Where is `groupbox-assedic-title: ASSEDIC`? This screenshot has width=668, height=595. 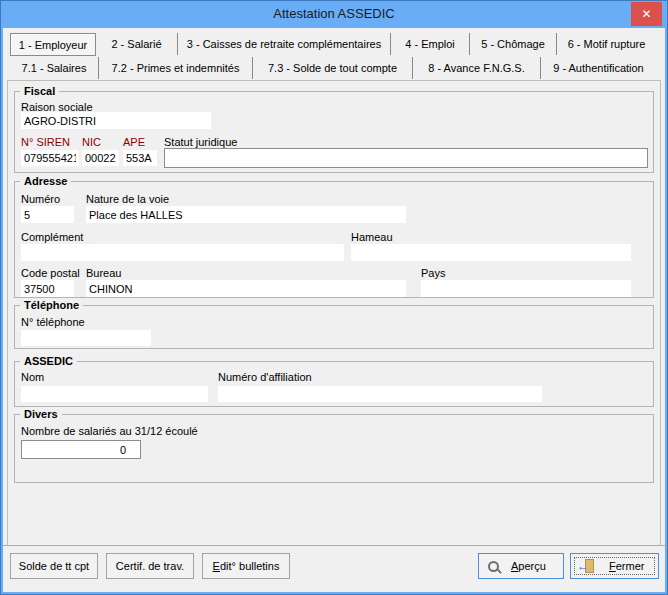 groupbox-assedic-title: ASSEDIC is located at coordinates (48, 361).